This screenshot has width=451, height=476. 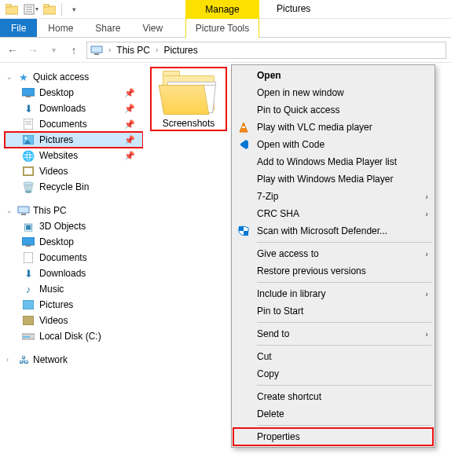 What do you see at coordinates (74, 132) in the screenshot?
I see `quick-access-group: ⌄ ★ Quick access Desktop 📌 ⬇ Downloads 📌…` at bounding box center [74, 132].